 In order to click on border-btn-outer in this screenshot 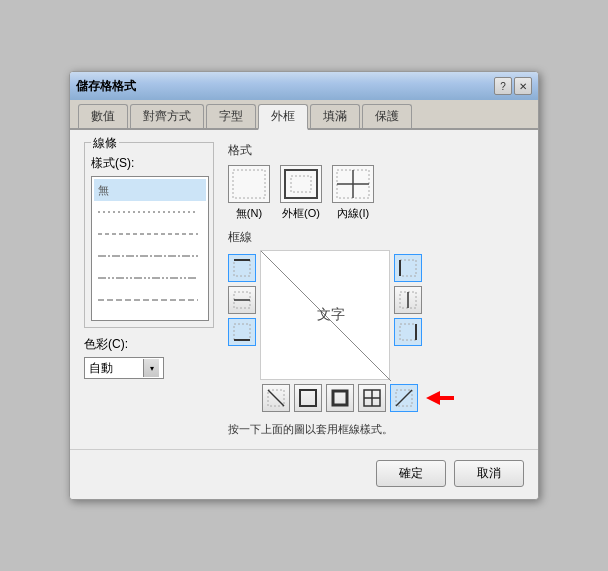, I will do `click(308, 398)`.